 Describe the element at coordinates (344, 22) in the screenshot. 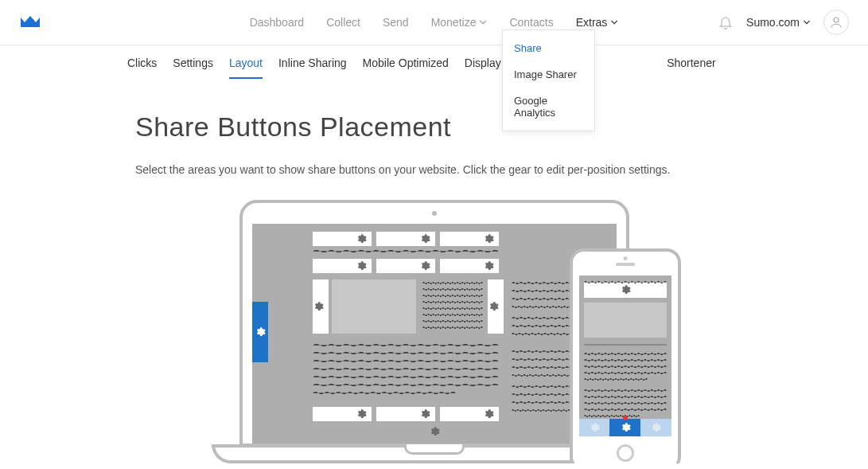

I see `nav-collect: Collect` at that location.